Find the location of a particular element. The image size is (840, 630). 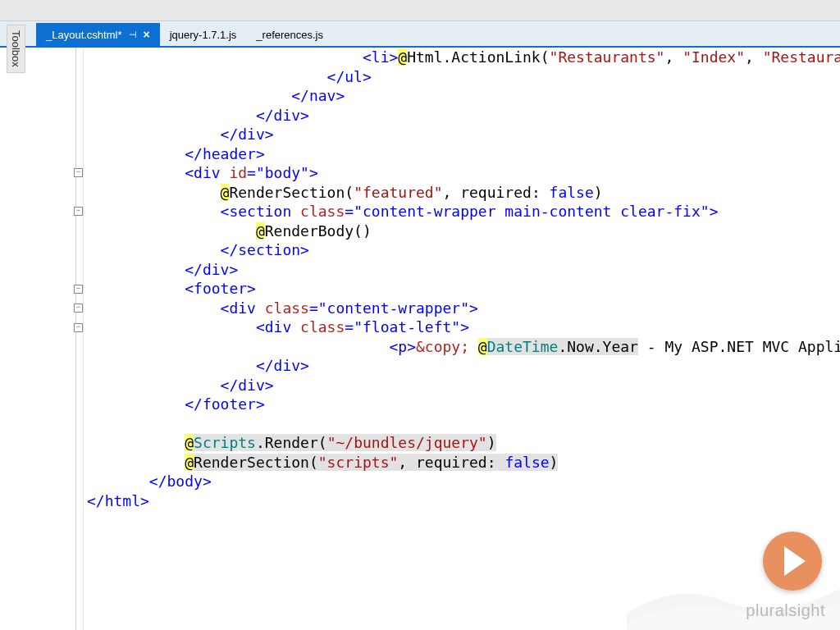

attr: id is located at coordinates (238, 172).